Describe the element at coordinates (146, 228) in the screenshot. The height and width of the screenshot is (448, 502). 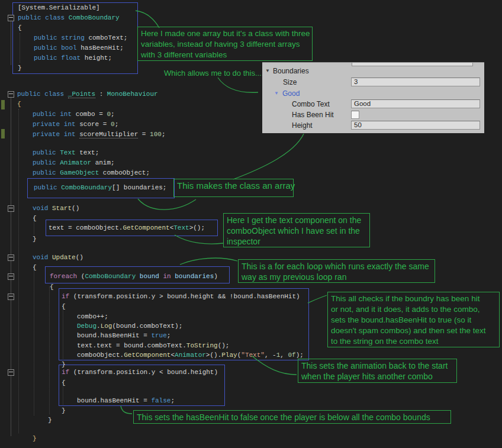
I see `code-token: GetComponent` at that location.